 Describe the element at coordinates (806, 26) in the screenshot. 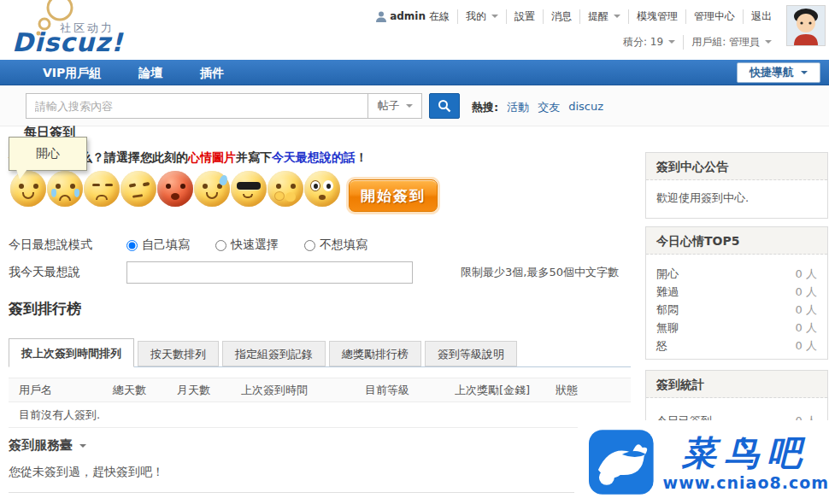

I see `avatar` at that location.